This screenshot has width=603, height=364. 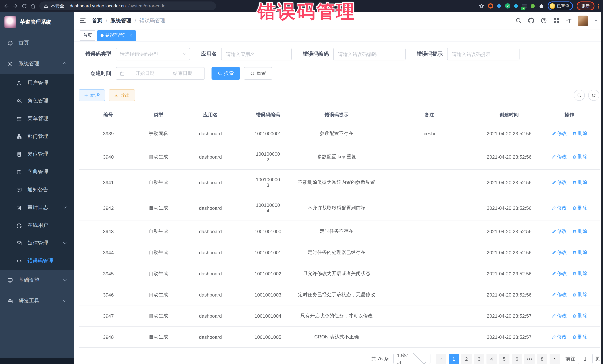 What do you see at coordinates (492, 359) in the screenshot?
I see `page-button-4: 4` at bounding box center [492, 359].